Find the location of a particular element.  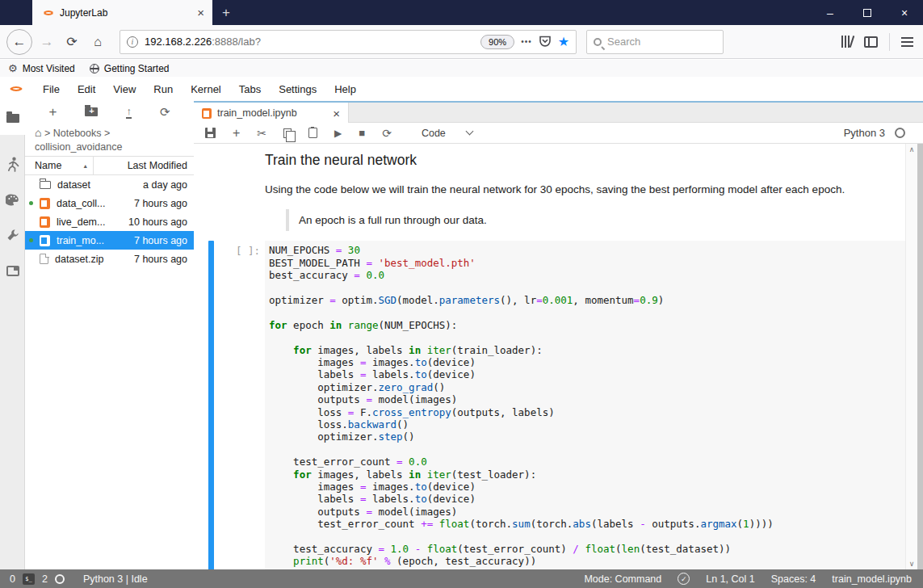

code-line: BEST_MODEL_PATH = 'best_model.pth' is located at coordinates (587, 263).